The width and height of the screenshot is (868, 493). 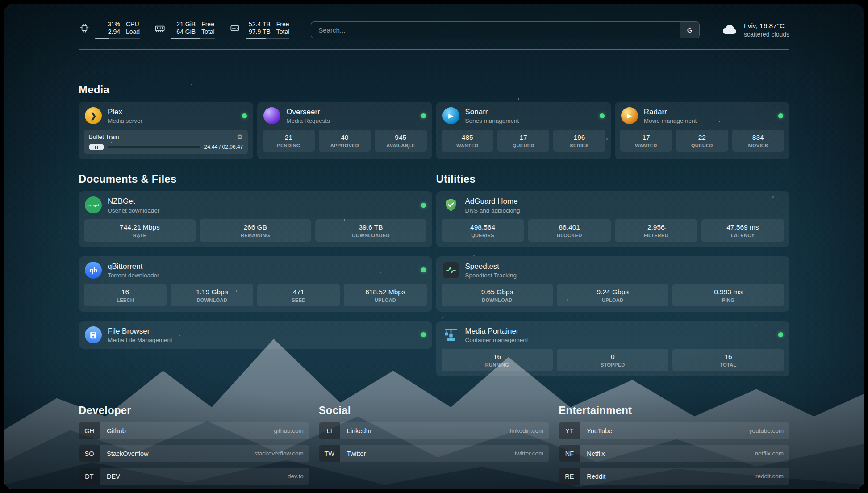 What do you see at coordinates (492, 112) in the screenshot?
I see `service-name: Sonarr` at bounding box center [492, 112].